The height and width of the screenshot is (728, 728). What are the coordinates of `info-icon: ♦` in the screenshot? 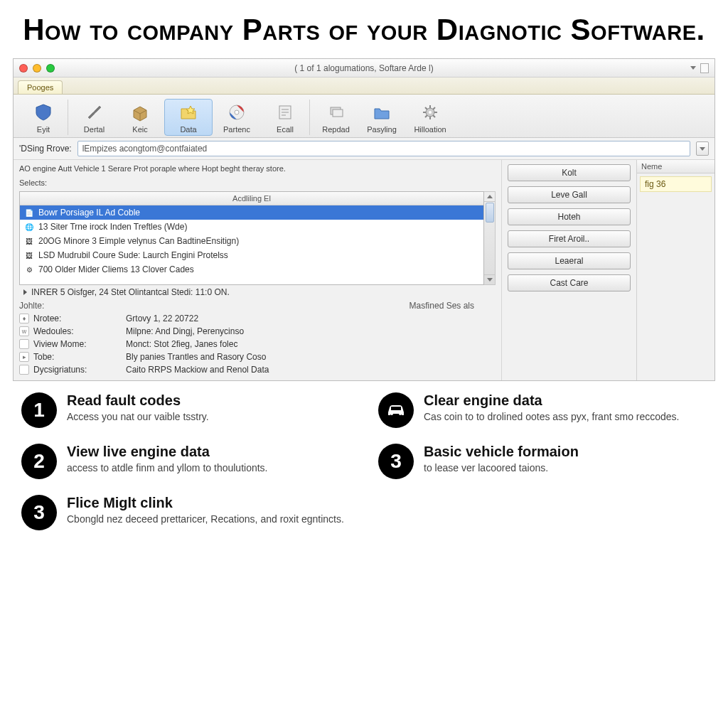 It's located at (24, 318).